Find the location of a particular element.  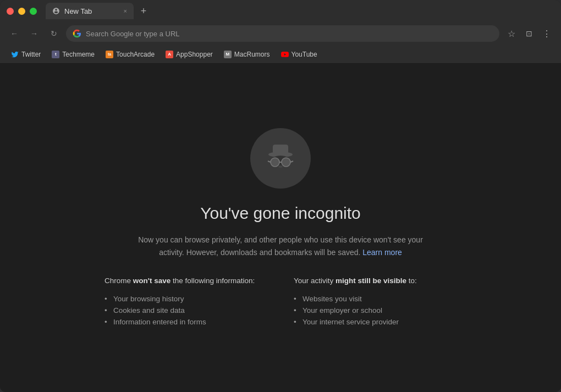

info-grid: Chrome won't save the following informat… is located at coordinates (280, 302).